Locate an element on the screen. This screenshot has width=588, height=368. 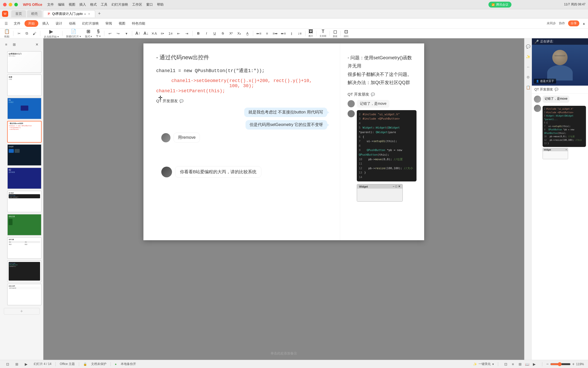
ribbon-tab-file: 文件 is located at coordinates (17, 24).